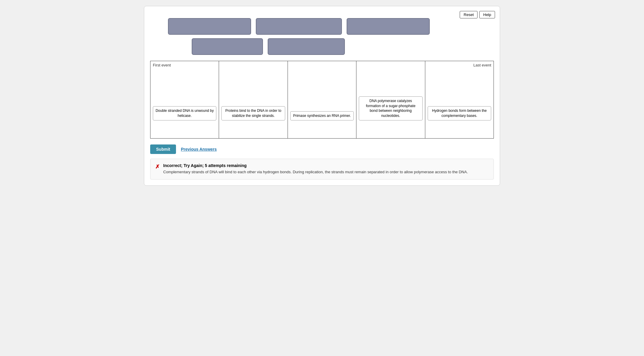 This screenshot has height=356, width=644. Describe the element at coordinates (299, 26) in the screenshot. I see `drag-item-b` at that location.